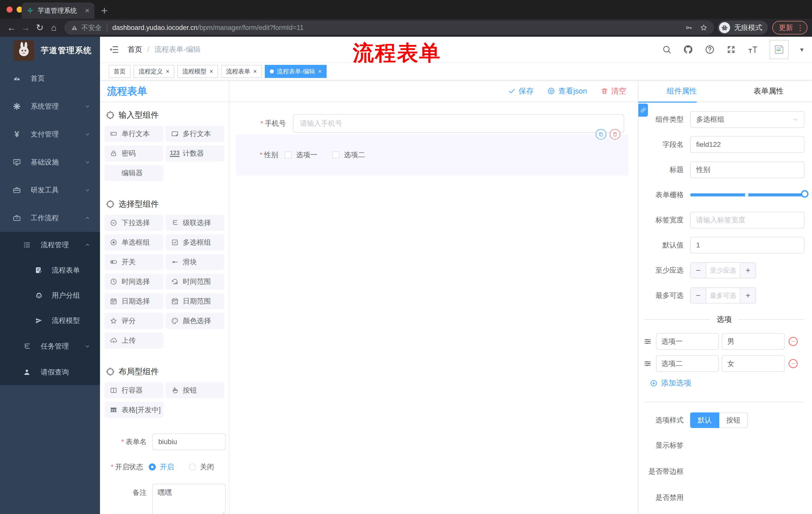 The image size is (812, 514). I want to click on tab-close-icon: ×, so click(87, 11).